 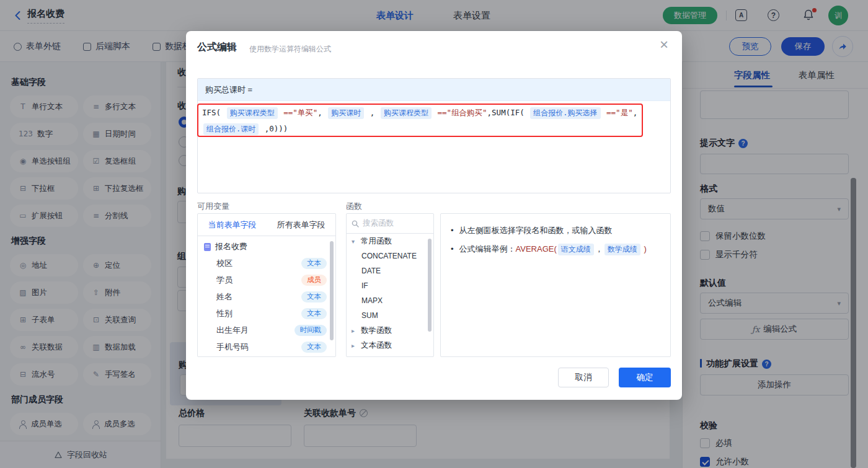 What do you see at coordinates (267, 330) in the screenshot?
I see `variable-item-4: 出生年月时间戳` at bounding box center [267, 330].